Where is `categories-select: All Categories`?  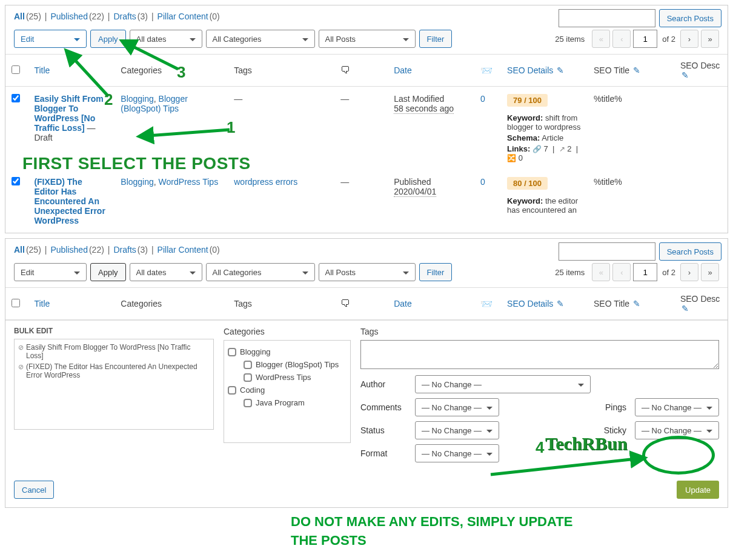 categories-select: All Categories is located at coordinates (260, 272).